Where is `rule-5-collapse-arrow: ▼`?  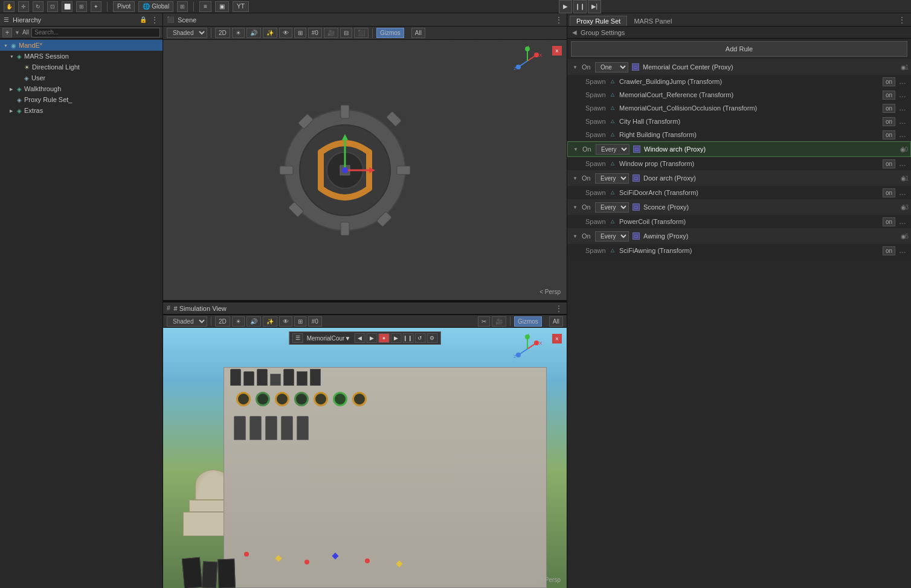 rule-5-collapse-arrow: ▼ is located at coordinates (575, 237).